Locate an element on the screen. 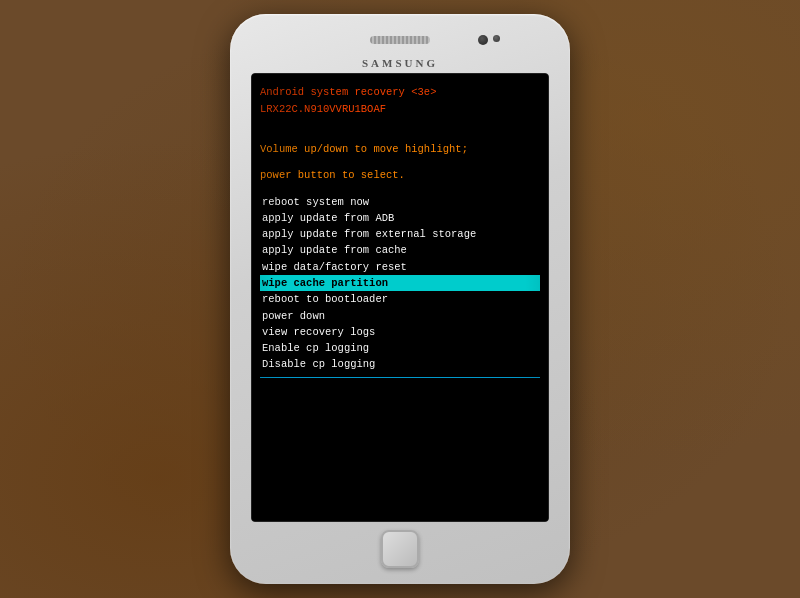 The width and height of the screenshot is (800, 598). instructions-line1: Volume up/down to move highlight; is located at coordinates (400, 149).